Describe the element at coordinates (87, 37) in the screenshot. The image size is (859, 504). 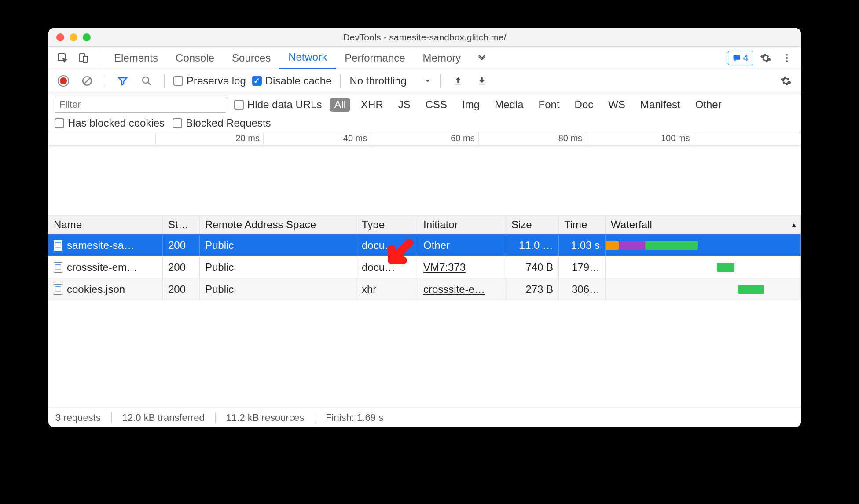
I see `maximize-window-button` at that location.